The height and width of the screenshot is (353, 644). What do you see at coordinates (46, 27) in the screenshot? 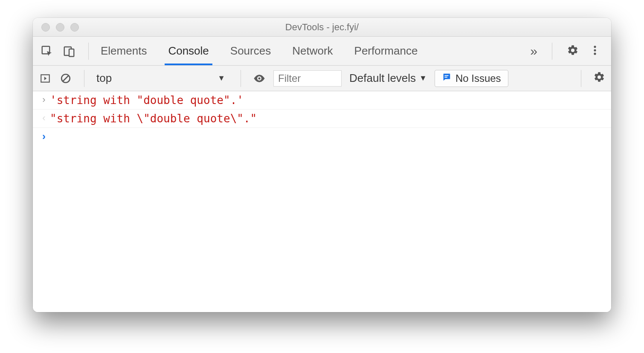
I see `close-window-button` at bounding box center [46, 27].